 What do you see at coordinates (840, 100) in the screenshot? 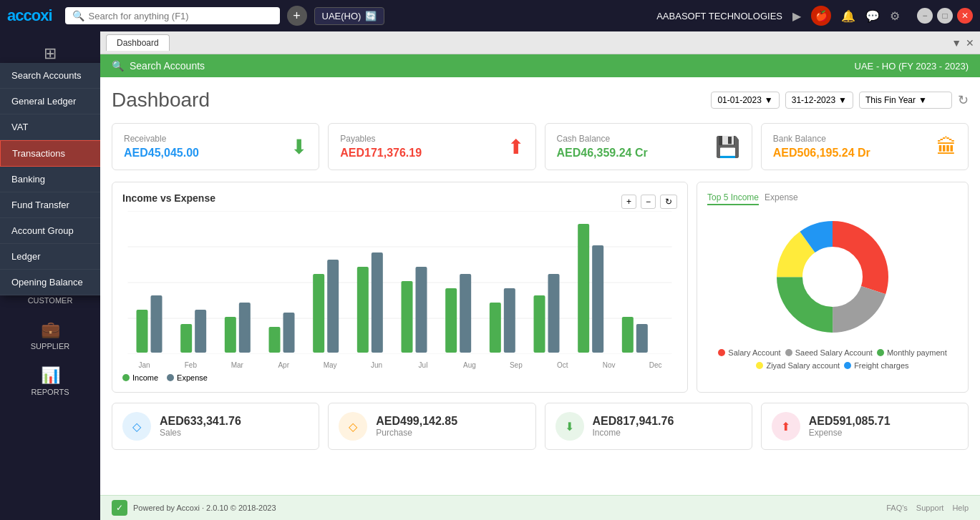
I see `date-controls: 01-01-2023 ▼ 31-12-2023 ▼ This Fin Year …` at bounding box center [840, 100].